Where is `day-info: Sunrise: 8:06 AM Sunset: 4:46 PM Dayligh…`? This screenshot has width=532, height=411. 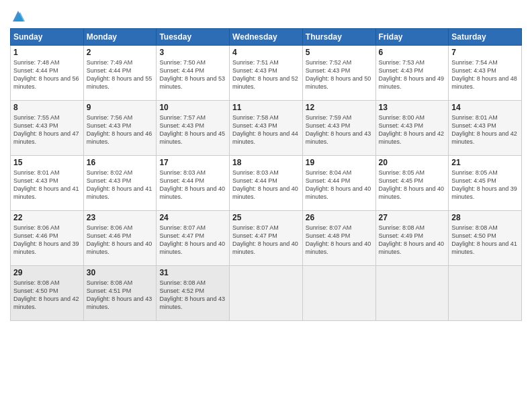 day-info: Sunrise: 8:06 AM Sunset: 4:46 PM Dayligh… is located at coordinates (47, 240).